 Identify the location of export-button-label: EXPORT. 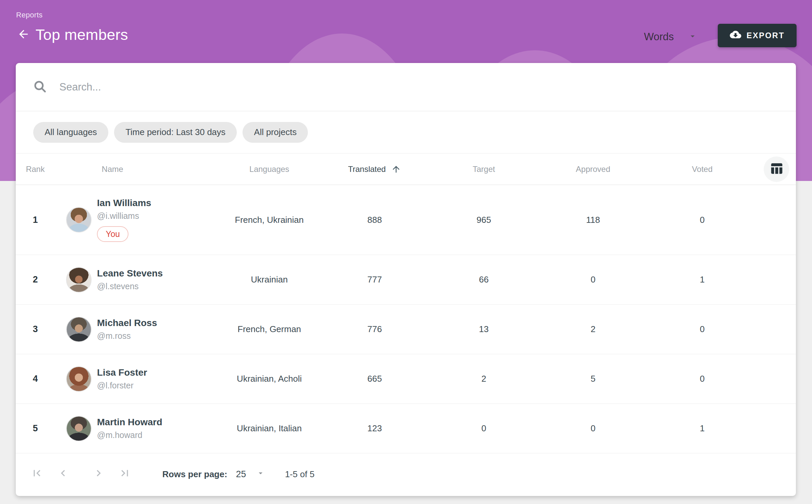
(766, 36).